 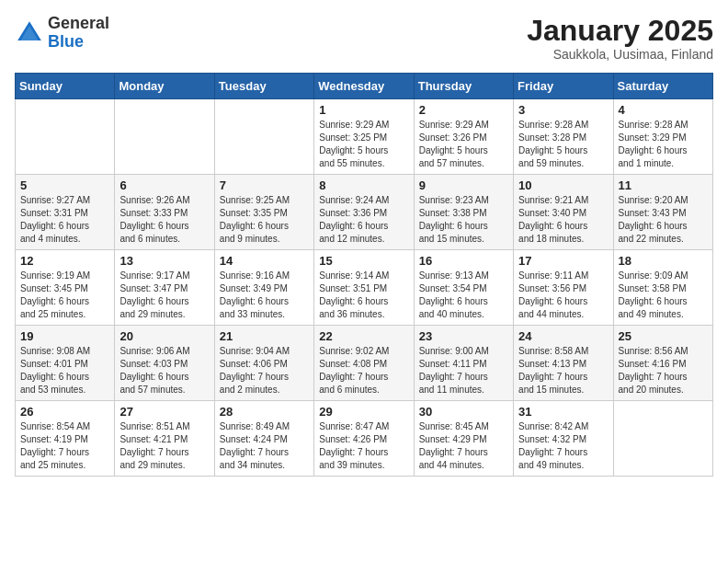 I want to click on day-info: Sunrise: 9:28 AM Sunset: 3:29 PM Dayligh…, so click(x=664, y=144).